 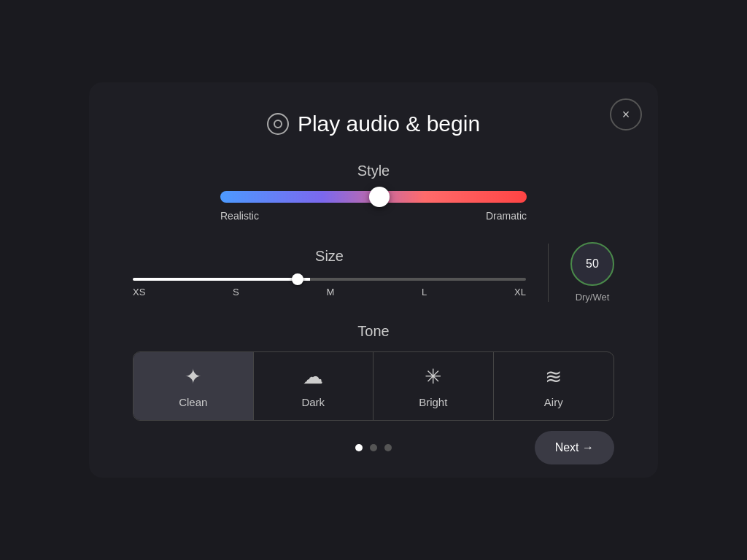 I want to click on tone-item-bright: ✳ Bright, so click(x=433, y=386).